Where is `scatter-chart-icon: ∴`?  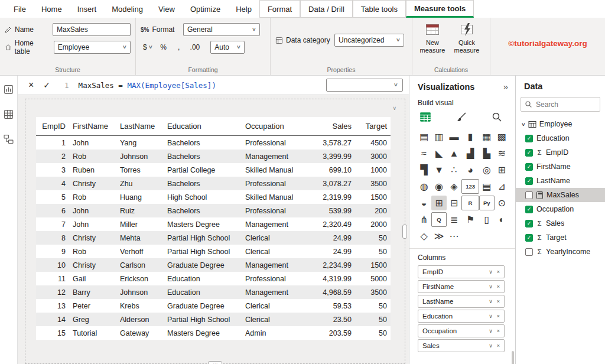 scatter-chart-icon: ∴ is located at coordinates (454, 170).